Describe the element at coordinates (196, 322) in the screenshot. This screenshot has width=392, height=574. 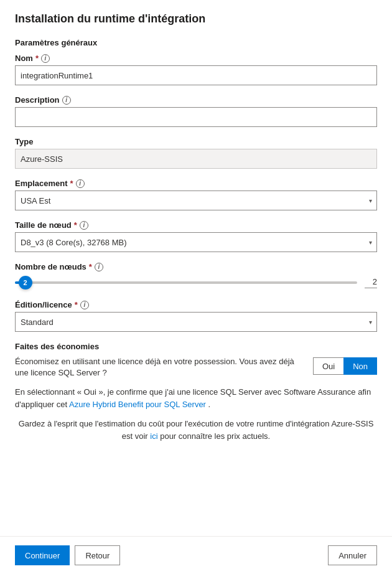
I see `edition-licence-select: Standard Enterprise` at that location.